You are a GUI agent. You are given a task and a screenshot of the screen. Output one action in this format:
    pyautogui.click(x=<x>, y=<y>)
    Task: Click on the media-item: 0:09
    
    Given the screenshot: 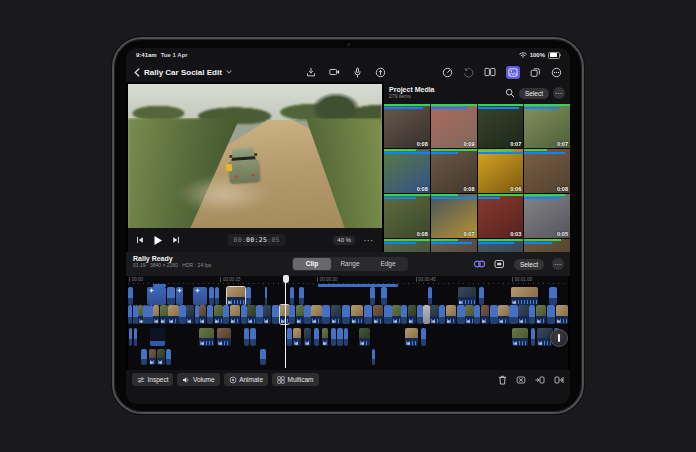 What is the action you would take?
    pyautogui.click(x=454, y=126)
    